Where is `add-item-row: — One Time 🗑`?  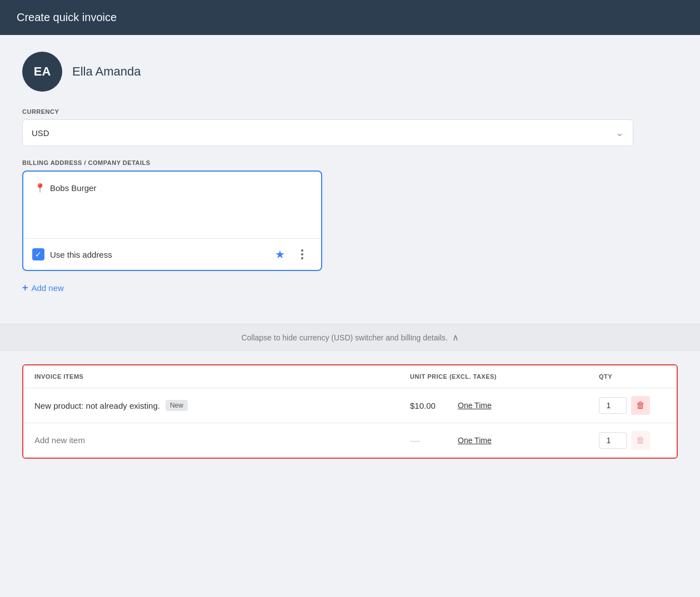
add-item-row: — One Time 🗑 is located at coordinates (350, 440).